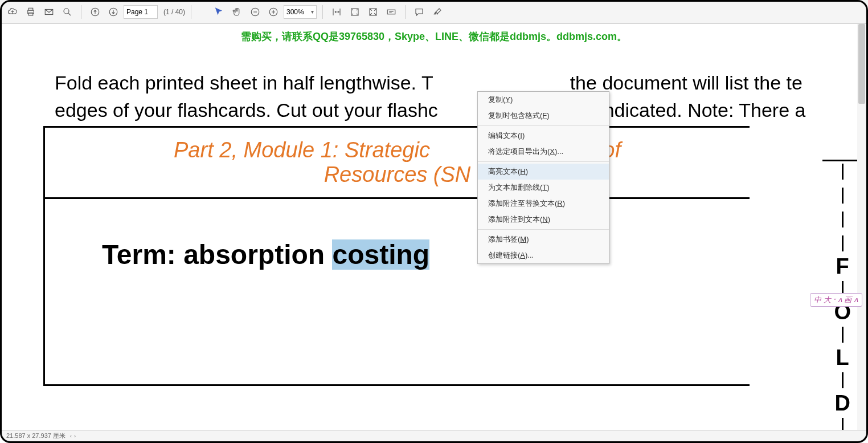 This screenshot has height=443, width=868. I want to click on page-number-input, so click(141, 12).